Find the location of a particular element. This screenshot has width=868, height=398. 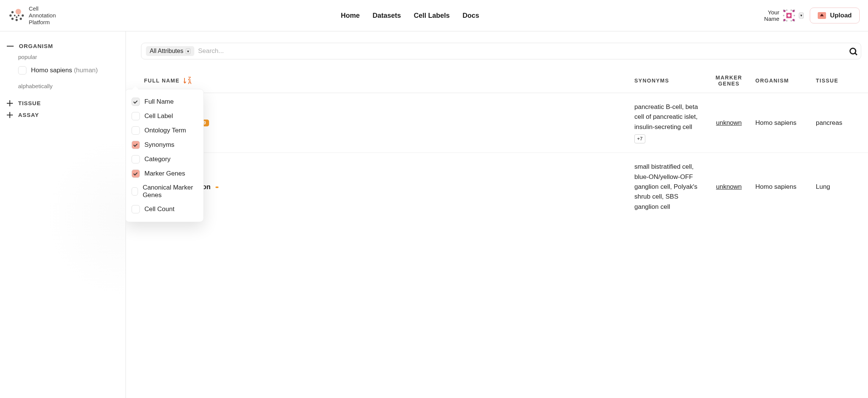

brand-line1: Cell is located at coordinates (42, 9).